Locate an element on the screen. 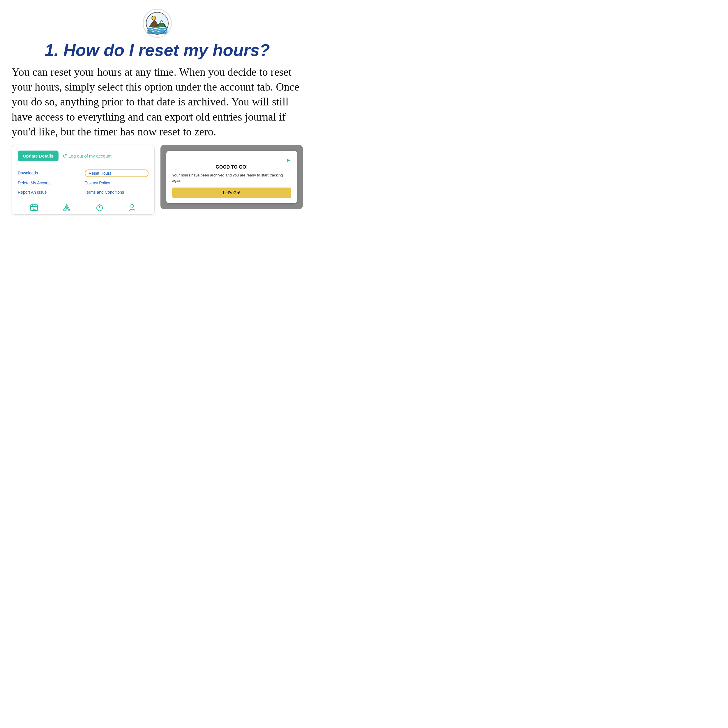  account-menu-screenshot: Update Details ↺ Log out of my account D… is located at coordinates (83, 180).